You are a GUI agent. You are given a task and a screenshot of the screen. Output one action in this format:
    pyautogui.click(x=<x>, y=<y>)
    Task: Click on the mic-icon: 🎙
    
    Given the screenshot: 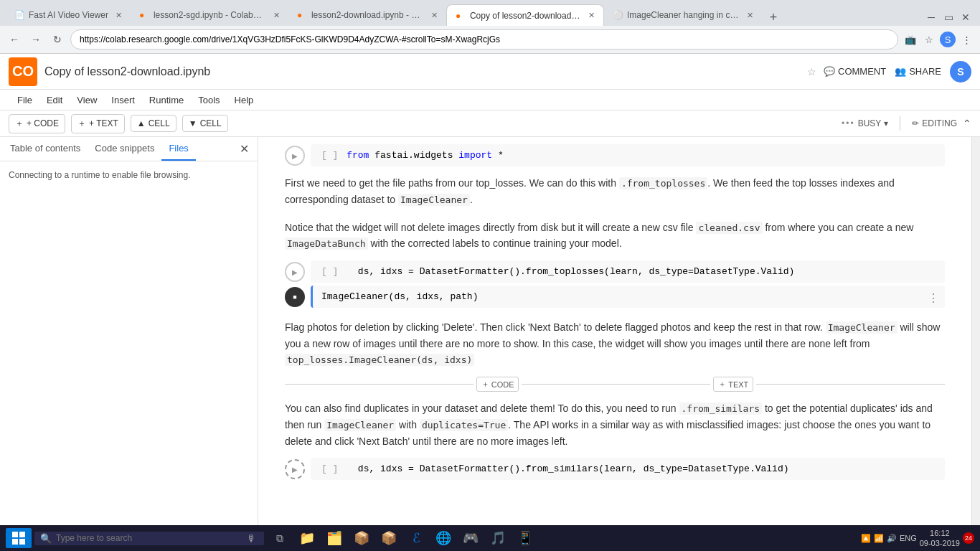 What is the action you would take?
    pyautogui.click(x=251, y=538)
    